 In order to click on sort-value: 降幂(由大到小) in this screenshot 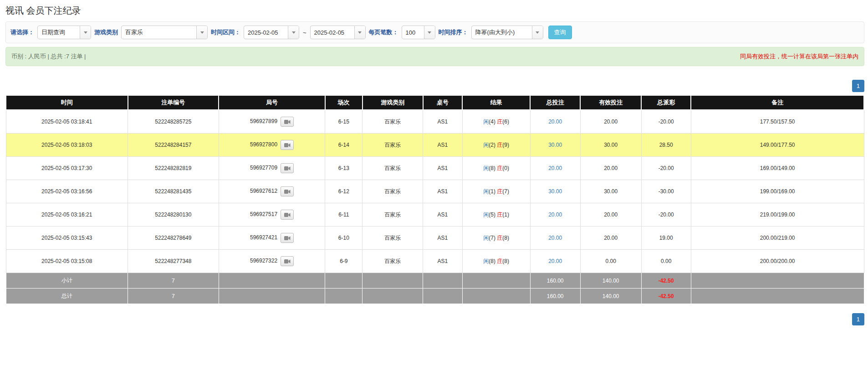, I will do `click(502, 32)`.